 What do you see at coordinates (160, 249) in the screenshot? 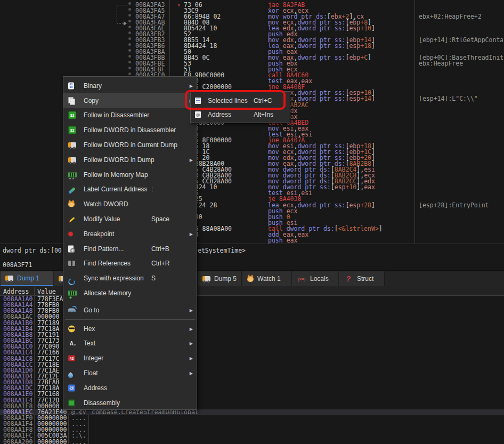
I see `menu-item-shortcut: Ctrl+B` at bounding box center [160, 249].